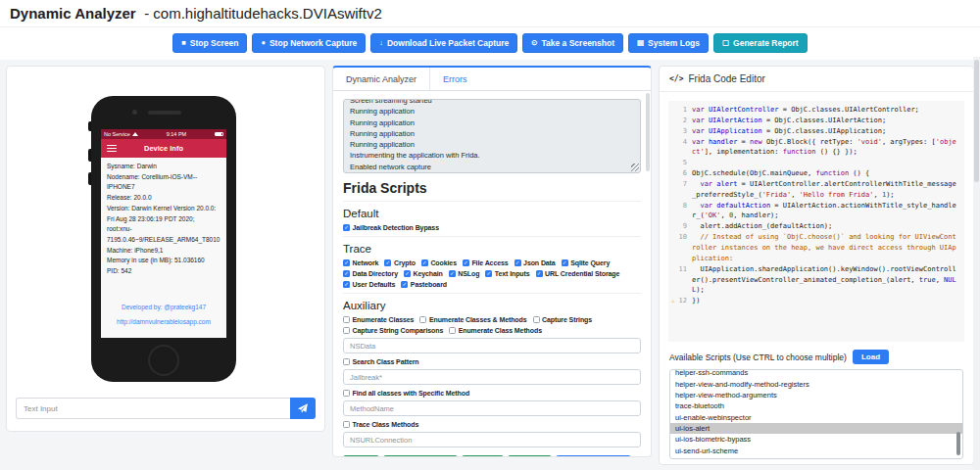 Image resolution: width=980 pixels, height=470 pixels. I want to click on checkbox-crypto: ✓Crypto, so click(400, 262).